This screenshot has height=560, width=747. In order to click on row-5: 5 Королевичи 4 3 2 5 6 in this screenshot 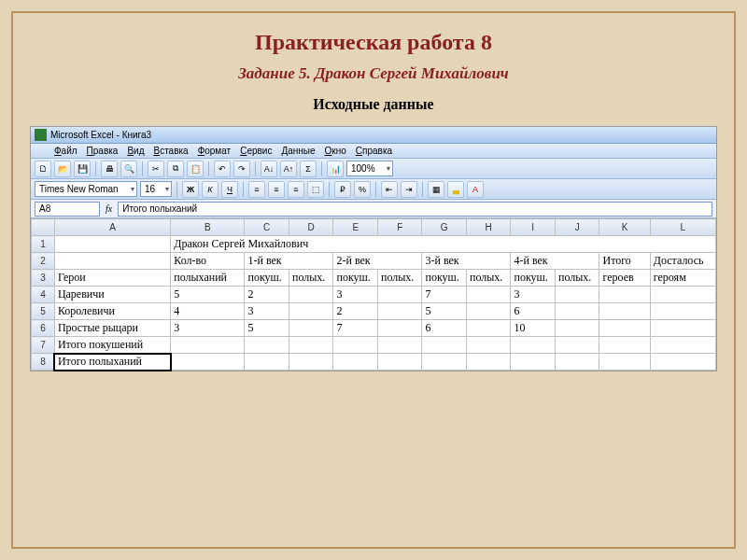, I will do `click(374, 312)`.